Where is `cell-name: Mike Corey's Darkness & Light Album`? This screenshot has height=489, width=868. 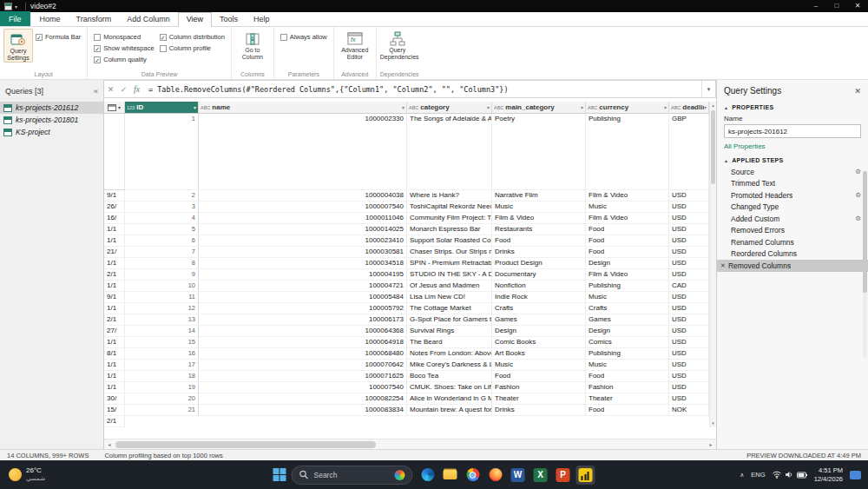 cell-name: Mike Corey's Darkness & Light Album is located at coordinates (450, 365).